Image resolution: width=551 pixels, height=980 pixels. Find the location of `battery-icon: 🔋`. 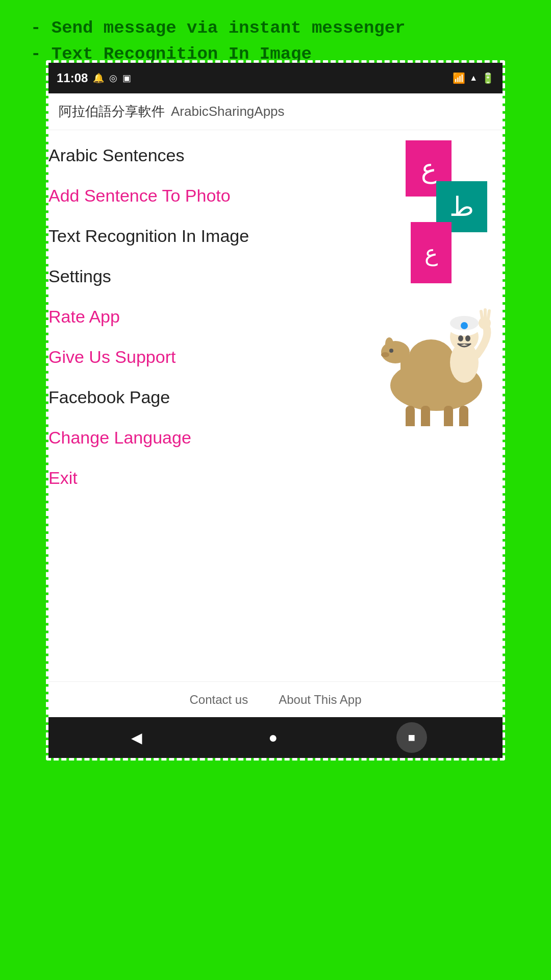

battery-icon: 🔋 is located at coordinates (488, 78).